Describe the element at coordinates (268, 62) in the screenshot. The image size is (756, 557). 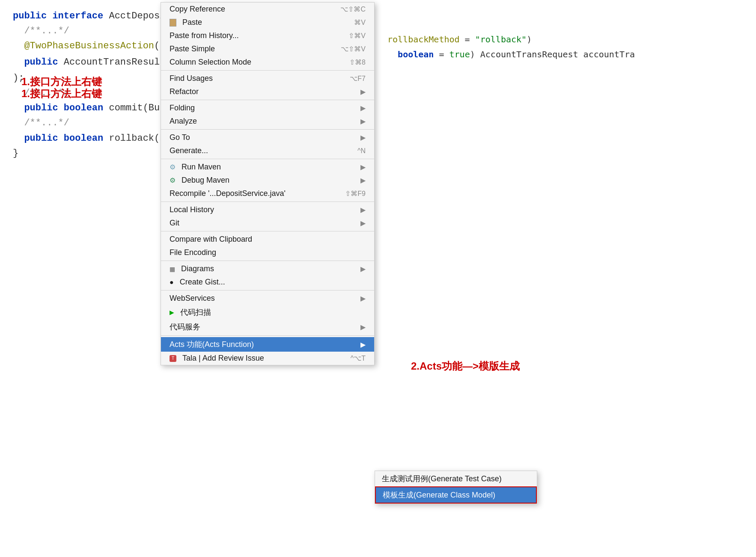
I see `menu-item-column-selection: Column Selection Mode ⇧⌘8` at that location.